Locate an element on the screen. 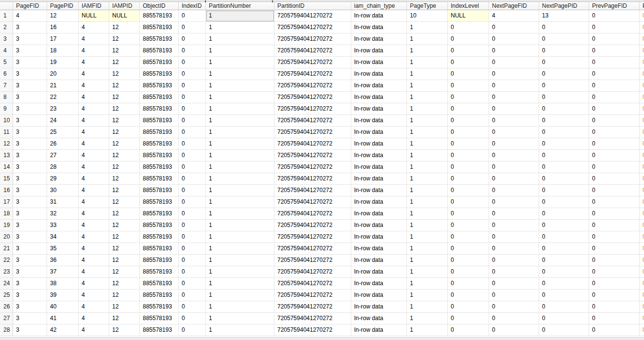  cell-PagePID: 34 is located at coordinates (63, 237).